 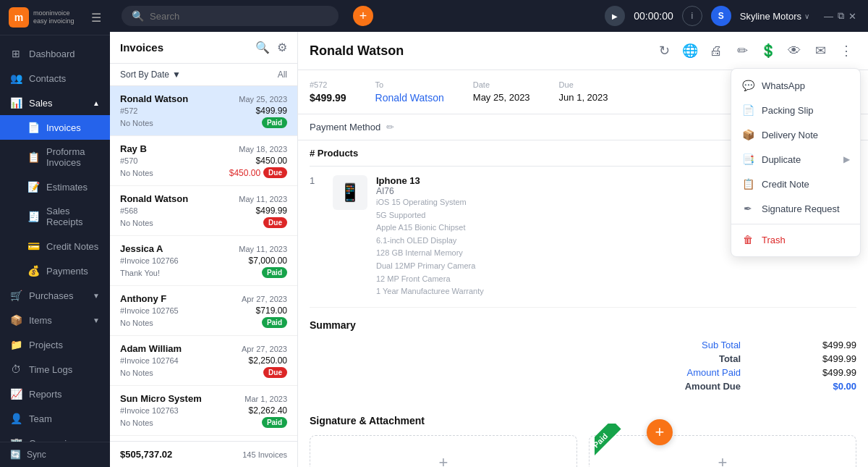 What do you see at coordinates (796, 85) in the screenshot?
I see `dropdown-item-whatsapp: 💬 WhatsApp` at bounding box center [796, 85].